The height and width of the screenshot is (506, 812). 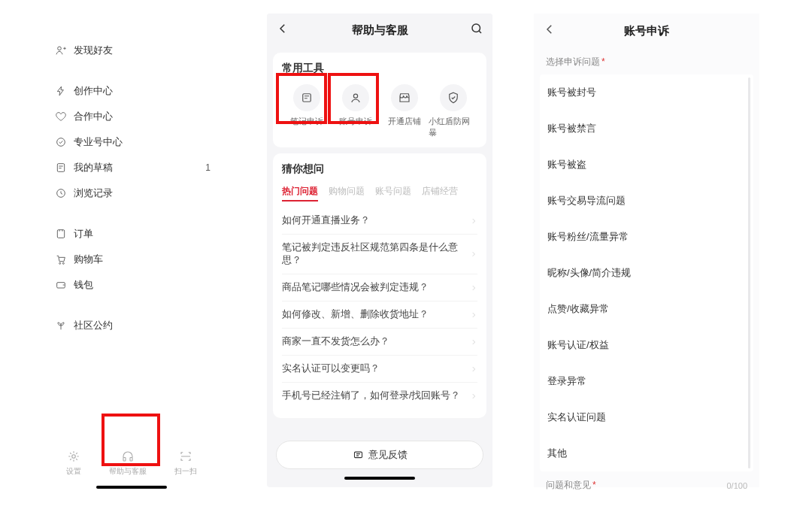 What do you see at coordinates (347, 193) in the screenshot?
I see `faq-tab: 购物问题` at bounding box center [347, 193].